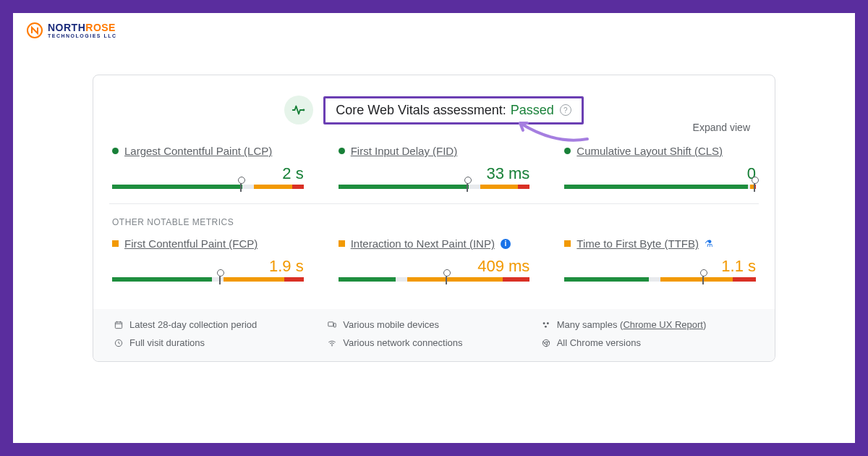 The height and width of the screenshot is (456, 868). What do you see at coordinates (638, 243) in the screenshot?
I see `metric-name: Time to First Byte (TTFB)` at bounding box center [638, 243].